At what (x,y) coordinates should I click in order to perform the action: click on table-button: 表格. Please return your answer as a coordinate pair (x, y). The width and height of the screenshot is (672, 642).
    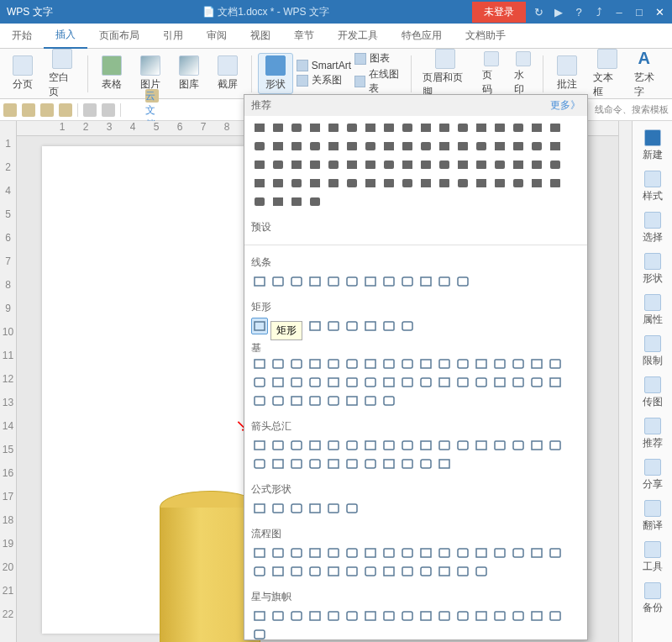
    Looking at the image, I should click on (112, 74).